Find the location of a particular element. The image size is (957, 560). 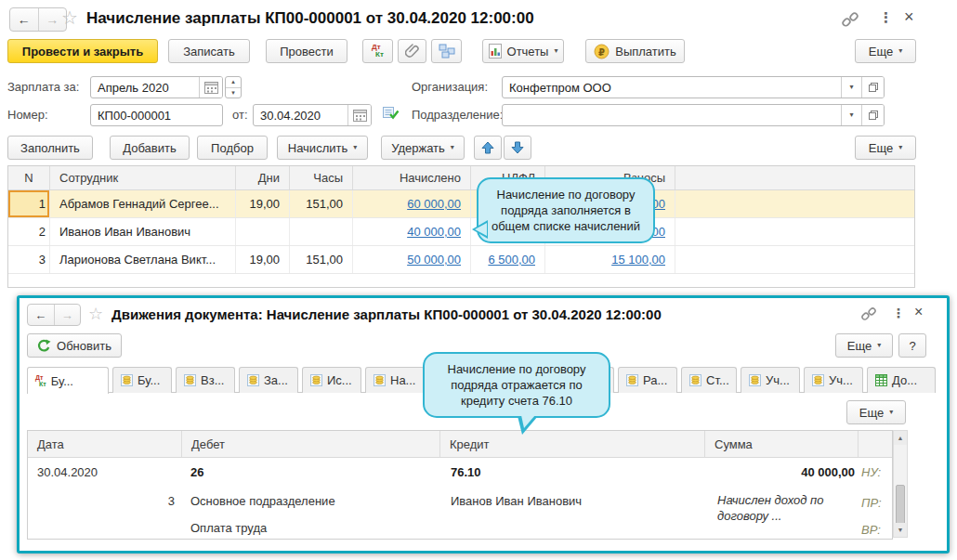

more-button: Еще▾ is located at coordinates (864, 345).